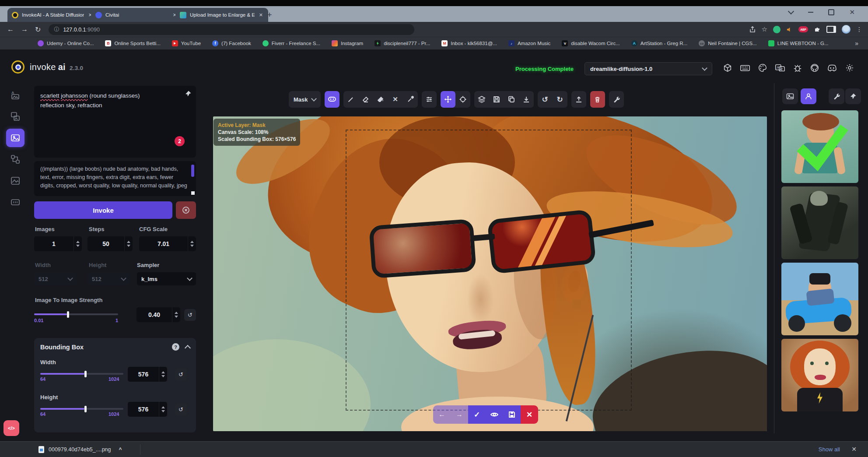 The image size is (868, 457). What do you see at coordinates (791, 11) in the screenshot?
I see `window-menu-icon` at bounding box center [791, 11].